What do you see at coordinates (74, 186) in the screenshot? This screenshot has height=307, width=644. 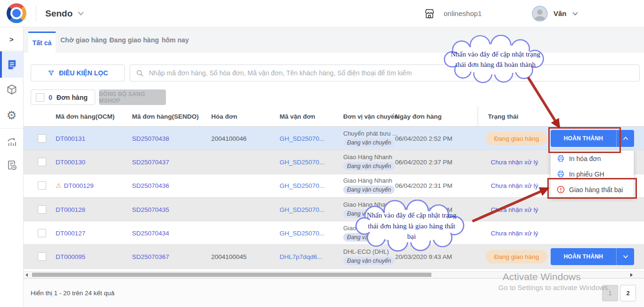 I see `order-ocm-link: ⚠ DT000129` at bounding box center [74, 186].